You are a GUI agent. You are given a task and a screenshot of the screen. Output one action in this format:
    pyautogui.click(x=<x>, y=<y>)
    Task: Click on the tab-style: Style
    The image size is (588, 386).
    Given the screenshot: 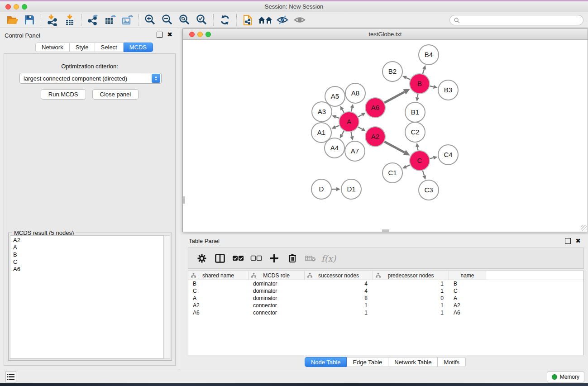 What is the action you would take?
    pyautogui.click(x=82, y=47)
    